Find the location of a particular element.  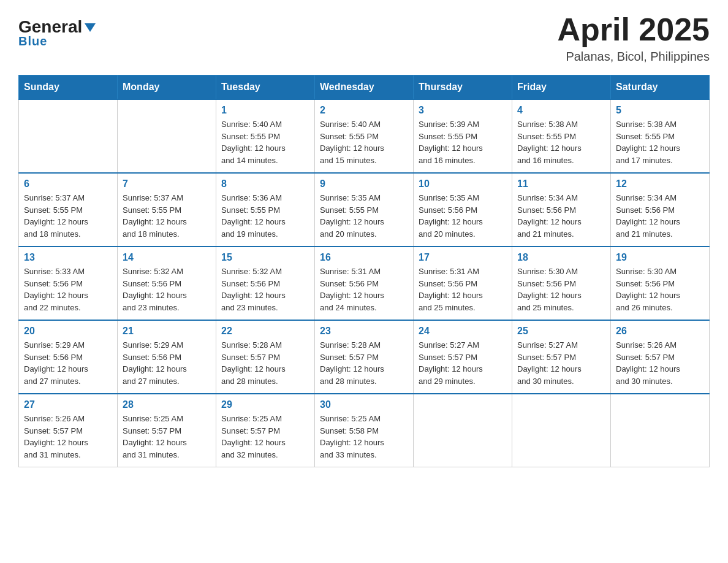

calendar-cell: 11Sunrise: 5:34 AM Sunset: 5:56 PM Dayli… is located at coordinates (561, 210).